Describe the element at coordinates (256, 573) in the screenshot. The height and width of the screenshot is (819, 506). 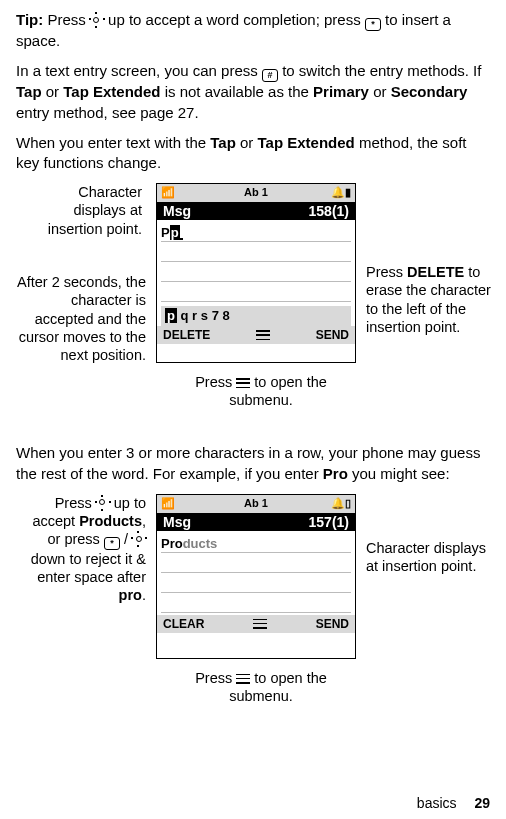
I see `text-editor: Products` at that location.